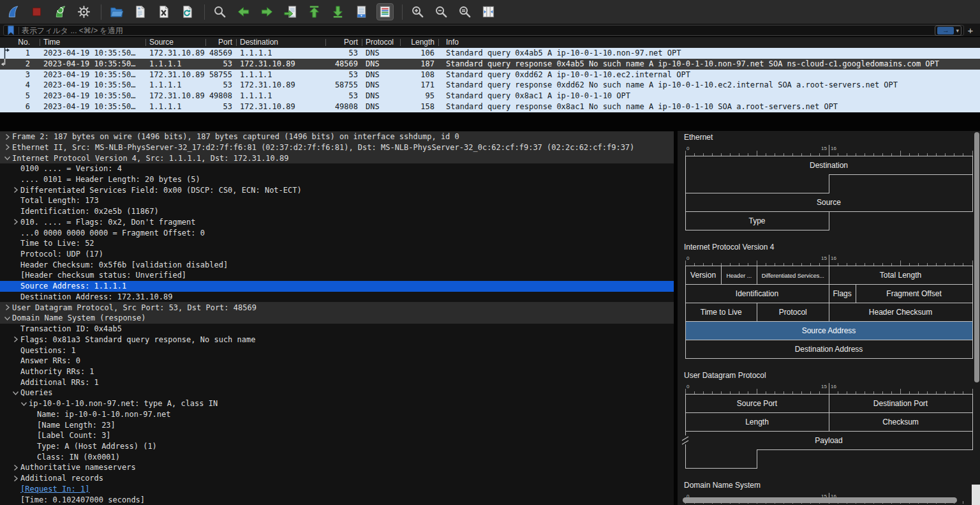 This screenshot has width=980, height=505. What do you see at coordinates (337, 298) in the screenshot?
I see `detail-row: Destination Address: 172.31.10.89` at bounding box center [337, 298].